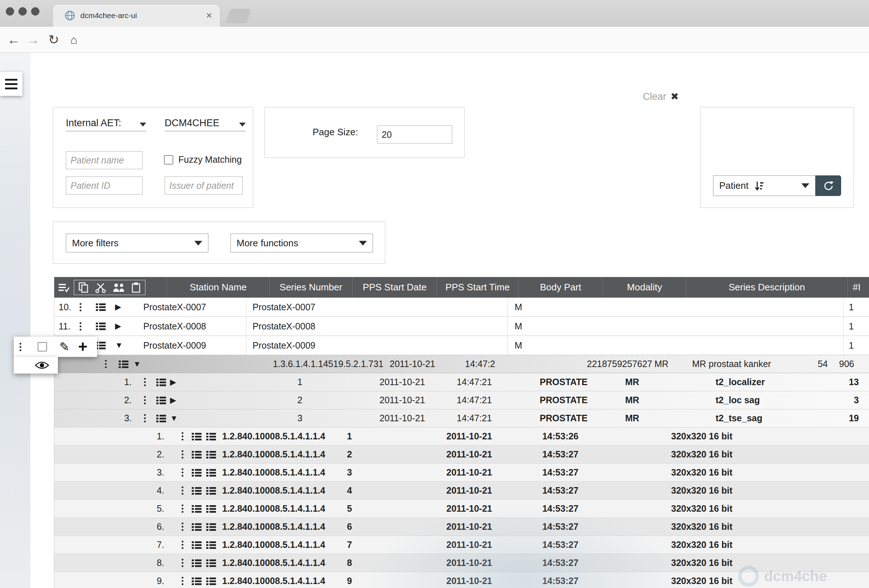 The image size is (869, 588). I want to click on column-header-modality: Modality, so click(644, 287).